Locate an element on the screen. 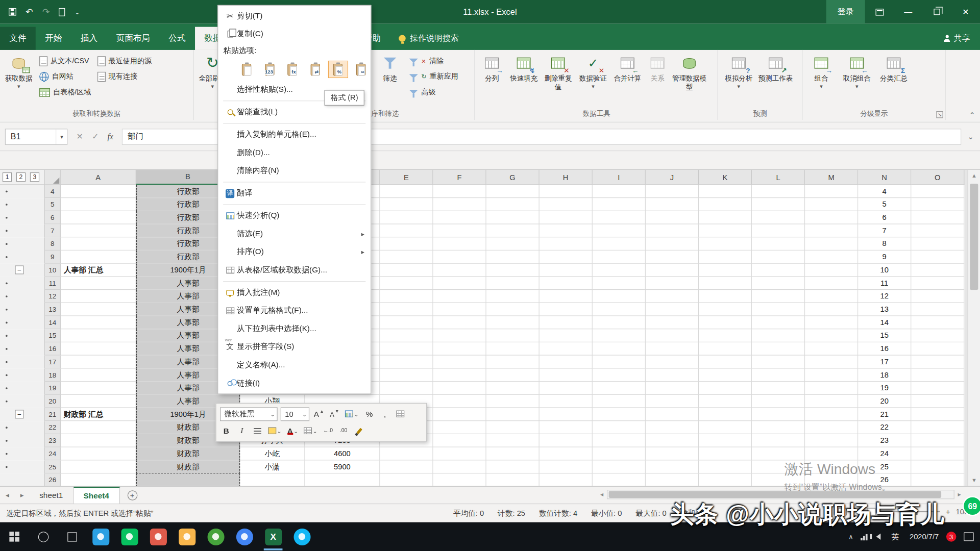  merge-center-button is located at coordinates (400, 414).